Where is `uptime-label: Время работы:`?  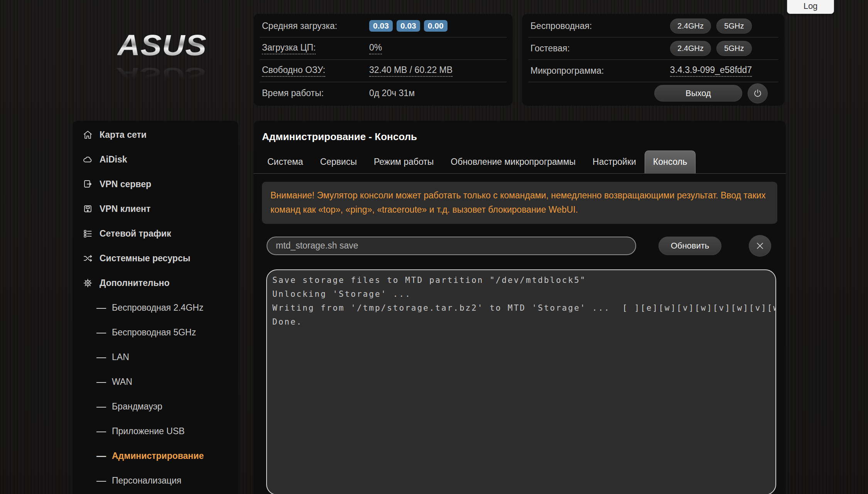 uptime-label: Время работы: is located at coordinates (316, 93).